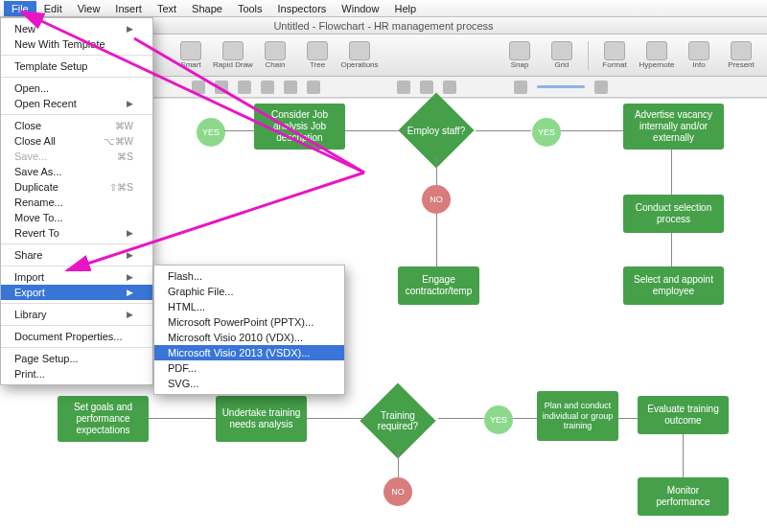 This screenshot has height=532, width=767. I want to click on flowchart-process-box: Plan and conduct individual or group tra…, so click(577, 416).